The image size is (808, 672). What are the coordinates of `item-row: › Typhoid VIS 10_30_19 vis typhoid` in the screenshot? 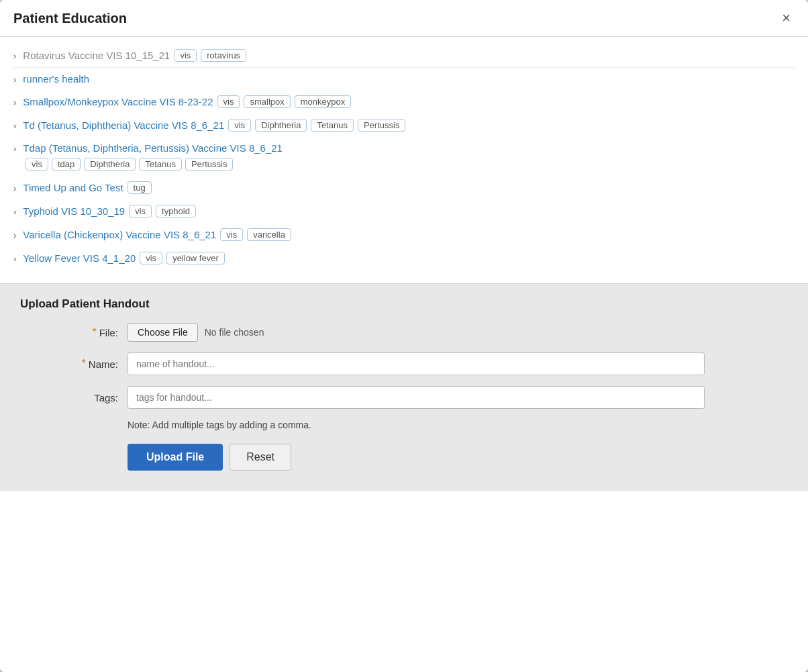 It's located at (105, 211).